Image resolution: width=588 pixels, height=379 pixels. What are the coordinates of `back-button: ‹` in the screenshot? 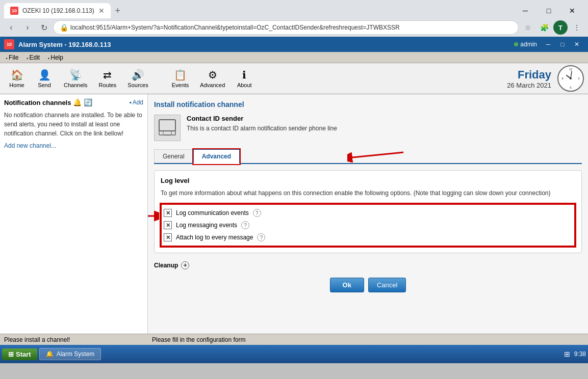 It's located at (11, 28).